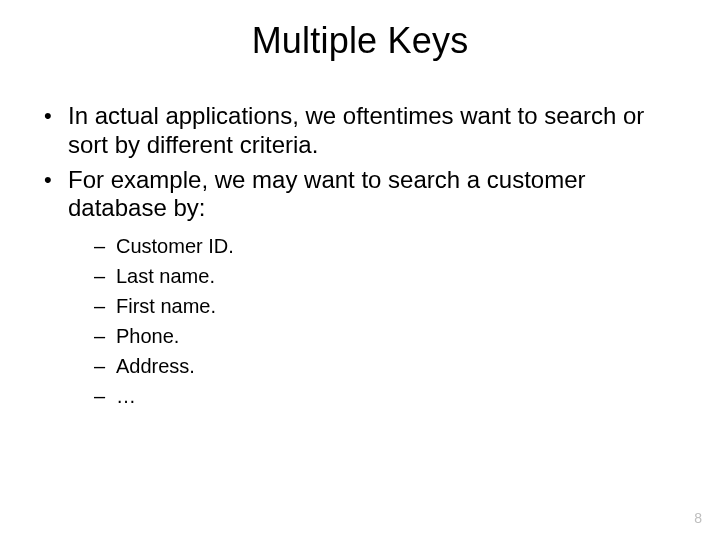 The height and width of the screenshot is (540, 720). What do you see at coordinates (327, 194) in the screenshot?
I see `bullet-text: For example, we may want to search a cus…` at bounding box center [327, 194].